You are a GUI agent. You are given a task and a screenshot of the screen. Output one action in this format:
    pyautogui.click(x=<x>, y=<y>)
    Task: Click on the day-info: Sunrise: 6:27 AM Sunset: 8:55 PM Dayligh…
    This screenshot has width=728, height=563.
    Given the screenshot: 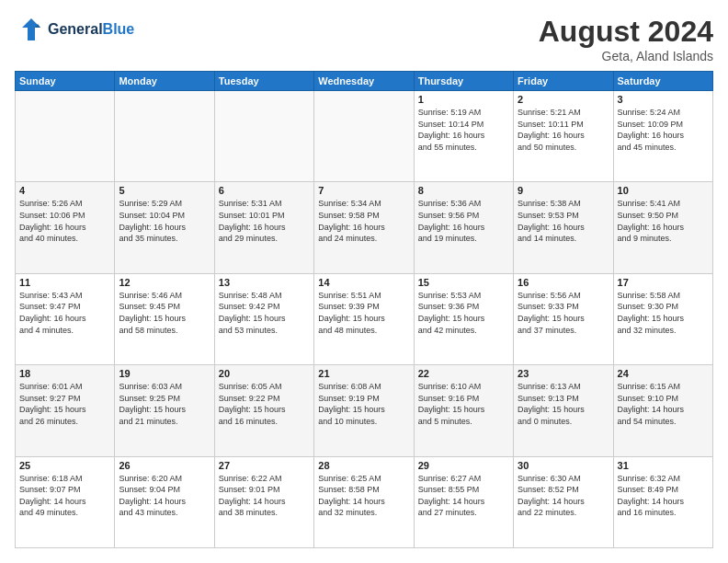 What is the action you would take?
    pyautogui.click(x=463, y=496)
    